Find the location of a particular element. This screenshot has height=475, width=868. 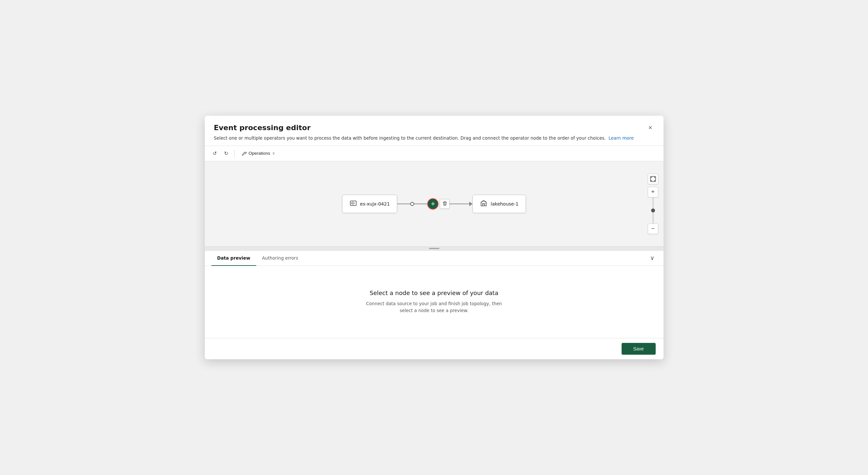

zoom-fit-button is located at coordinates (653, 179).